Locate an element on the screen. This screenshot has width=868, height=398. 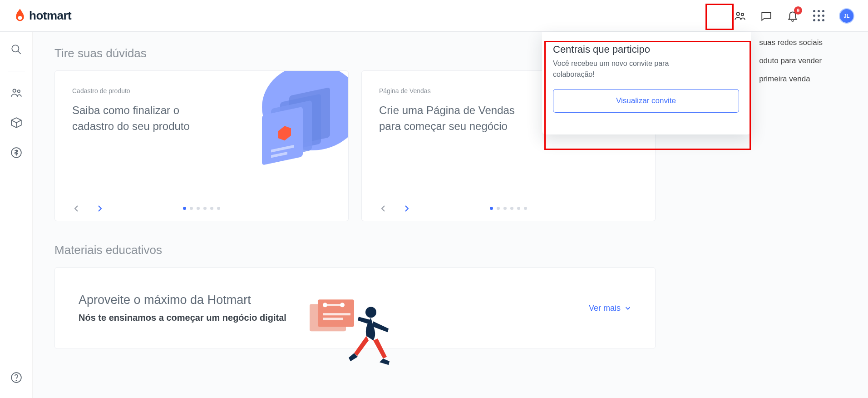
apps-menu-button is located at coordinates (819, 15).